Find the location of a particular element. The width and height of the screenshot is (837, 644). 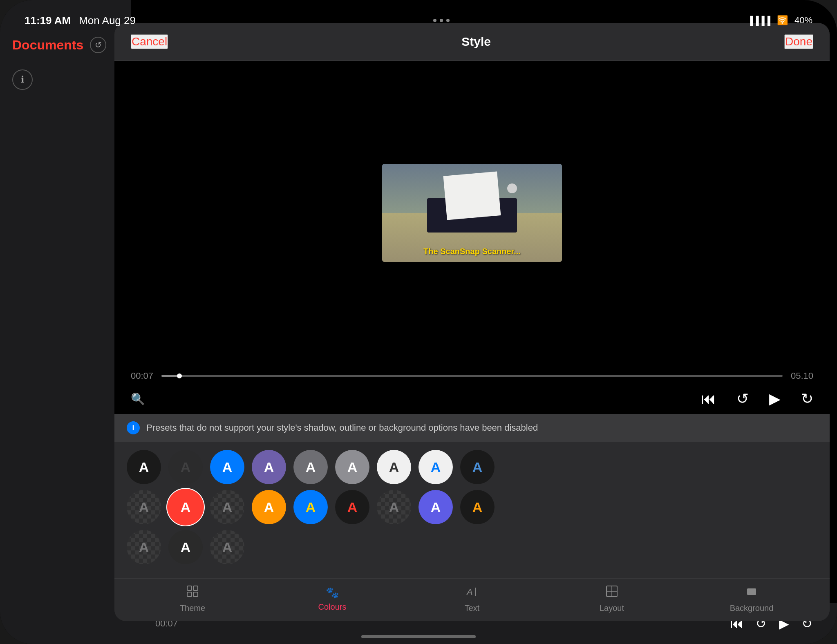

preset-red-selected: A is located at coordinates (186, 507).